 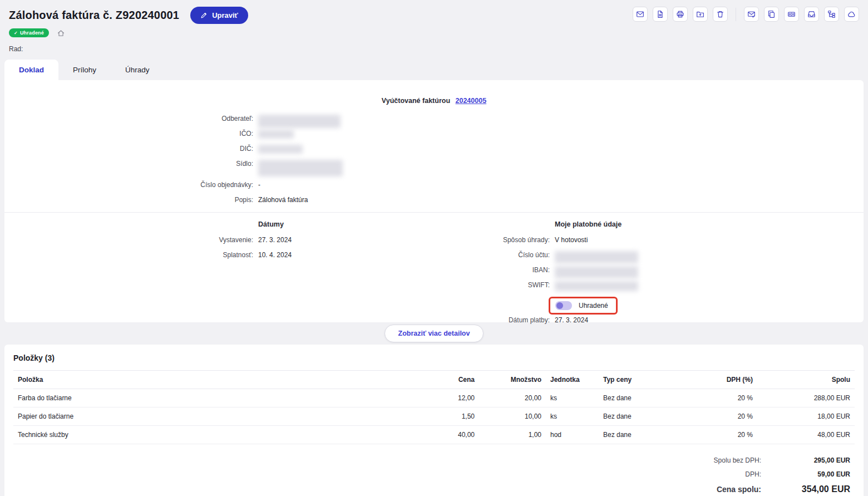 I want to click on redacted-customer-name, so click(x=299, y=121).